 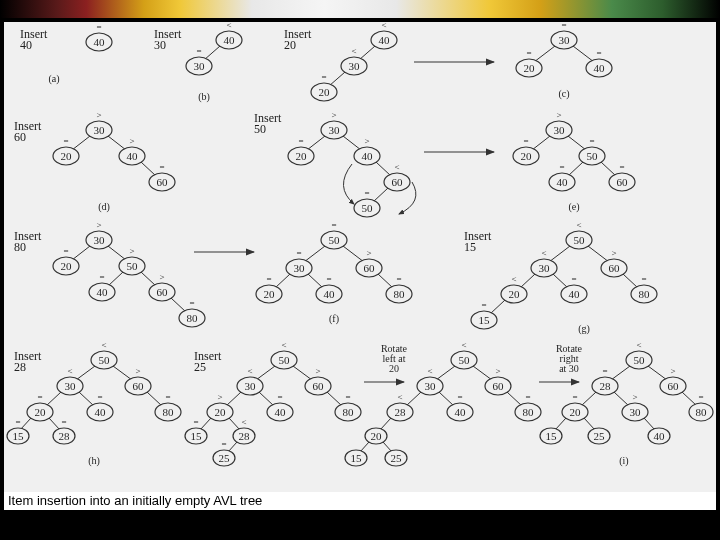 I want to click on slide-banner, so click(x=360, y=9).